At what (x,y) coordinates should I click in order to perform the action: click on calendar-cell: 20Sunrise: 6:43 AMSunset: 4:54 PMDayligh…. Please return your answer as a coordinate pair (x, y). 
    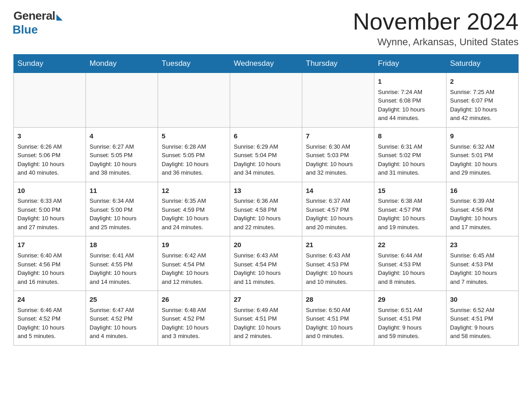
    Looking at the image, I should click on (266, 264).